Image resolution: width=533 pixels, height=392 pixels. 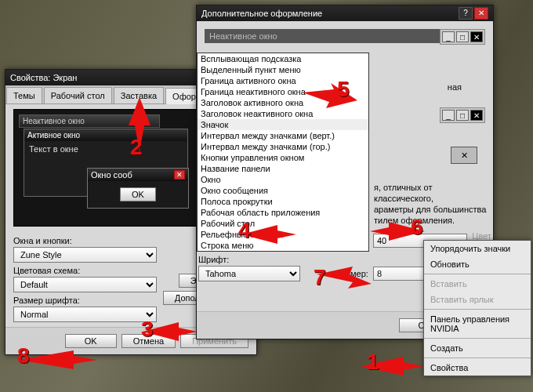 I want to click on ctx-properties: Свойства, so click(x=477, y=368).